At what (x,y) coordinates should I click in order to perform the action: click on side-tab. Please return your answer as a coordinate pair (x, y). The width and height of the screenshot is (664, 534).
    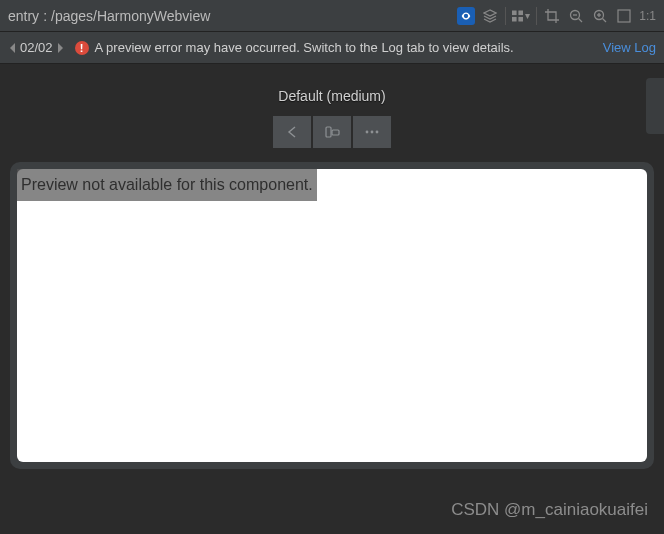
    Looking at the image, I should click on (655, 106).